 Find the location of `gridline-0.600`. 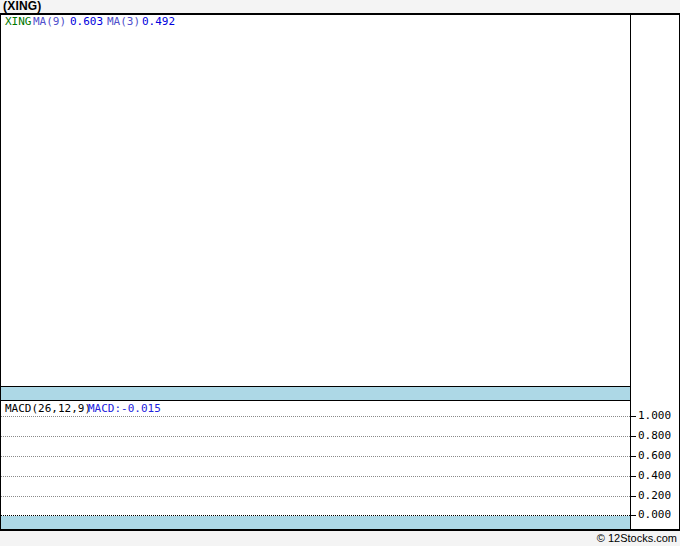

gridline-0.600 is located at coordinates (316, 456).